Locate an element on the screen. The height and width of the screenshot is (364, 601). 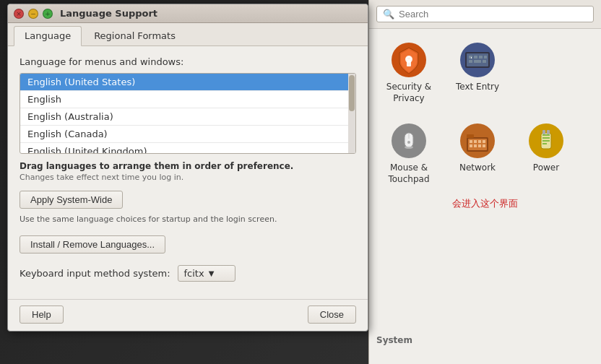
security-privacy-icon is located at coordinates (409, 60).